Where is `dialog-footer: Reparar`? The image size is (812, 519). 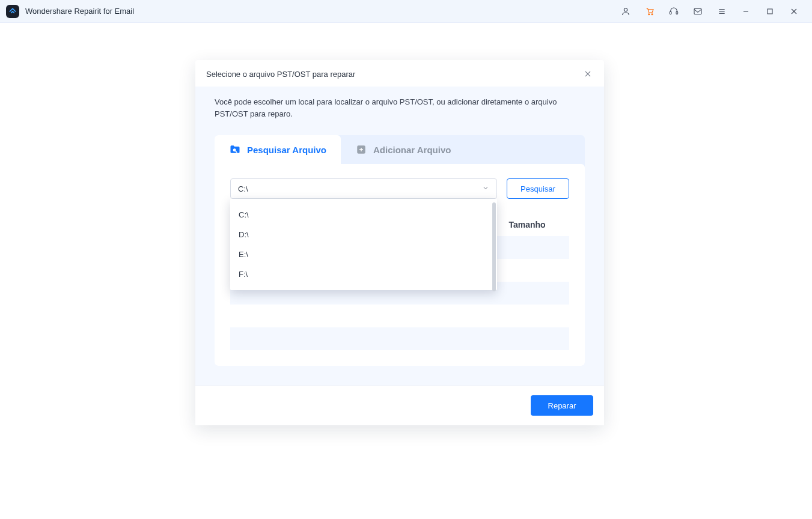 dialog-footer: Reparar is located at coordinates (400, 405).